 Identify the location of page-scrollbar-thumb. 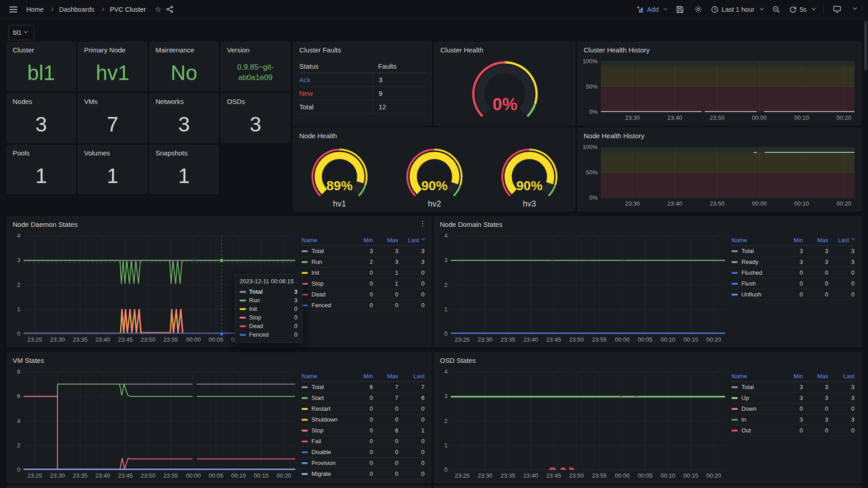
(866, 46).